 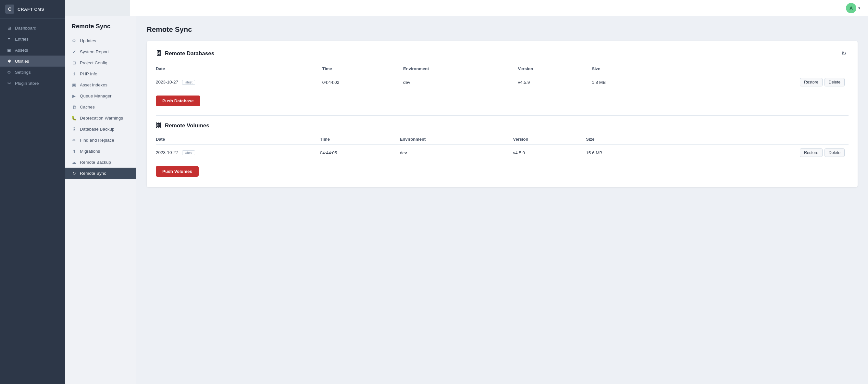 What do you see at coordinates (100, 96) in the screenshot?
I see `sec-sidebar-item-queue-manager: ▶Queue Manager` at bounding box center [100, 96].